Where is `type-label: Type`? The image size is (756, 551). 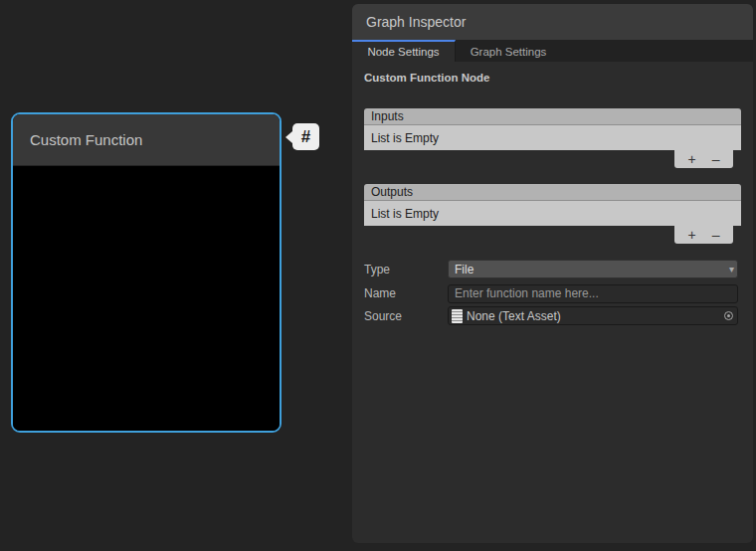 type-label: Type is located at coordinates (406, 270).